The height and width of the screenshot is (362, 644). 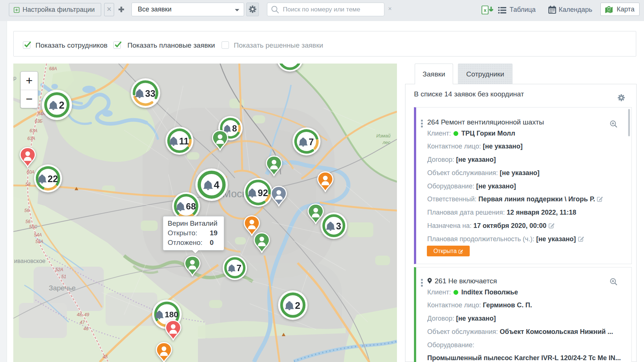 I want to click on svg-text: 68А, so click(x=53, y=69).